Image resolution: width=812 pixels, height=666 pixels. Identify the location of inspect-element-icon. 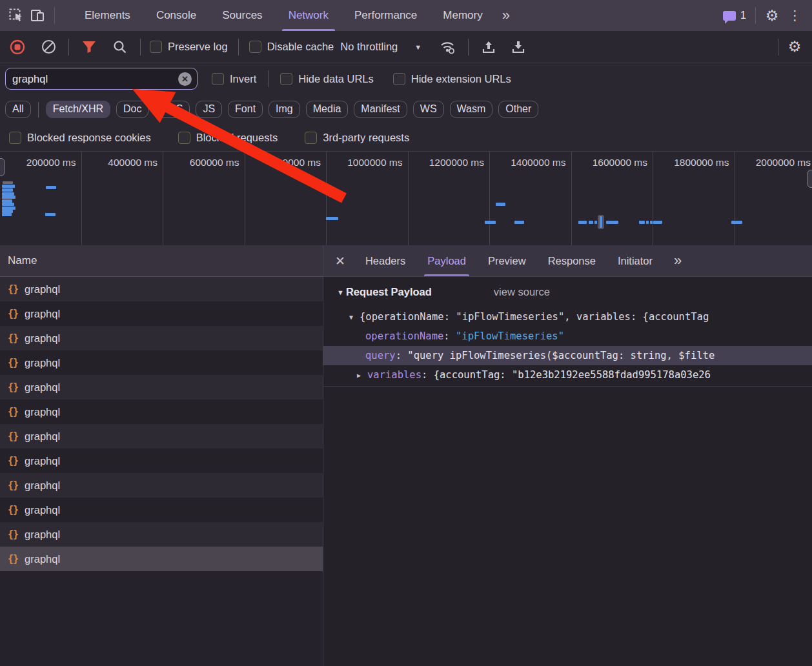
(16, 15).